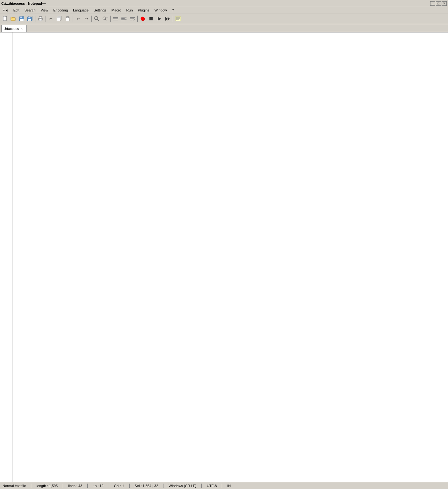 This screenshot has height=489, width=448. I want to click on macro-play-button, so click(159, 19).